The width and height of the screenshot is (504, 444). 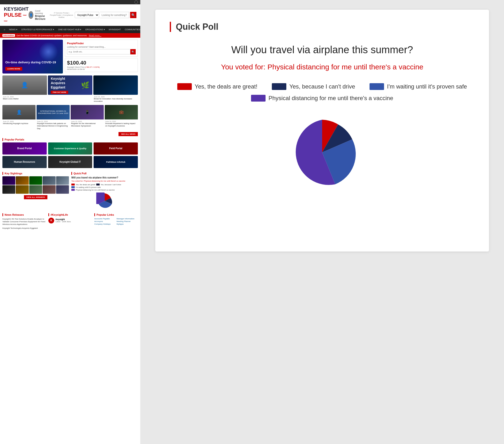 I want to click on news-card-1-title: Black Lives Matter, so click(x=25, y=99).